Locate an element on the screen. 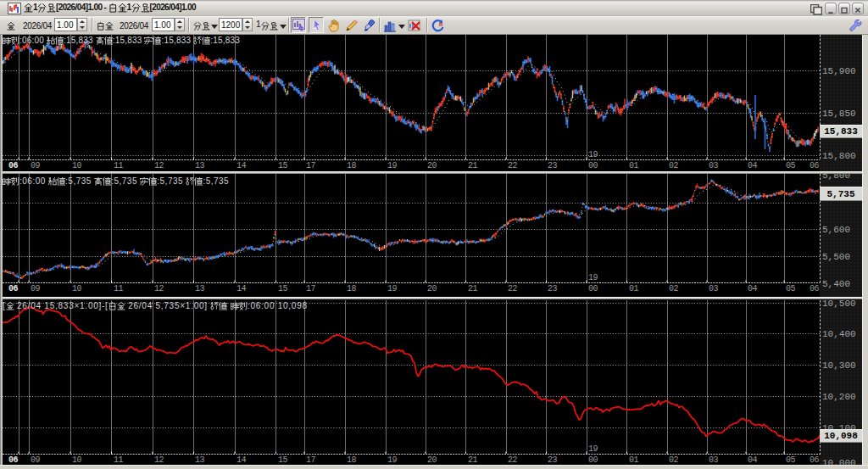  svg-text: R is located at coordinates (441, 25).